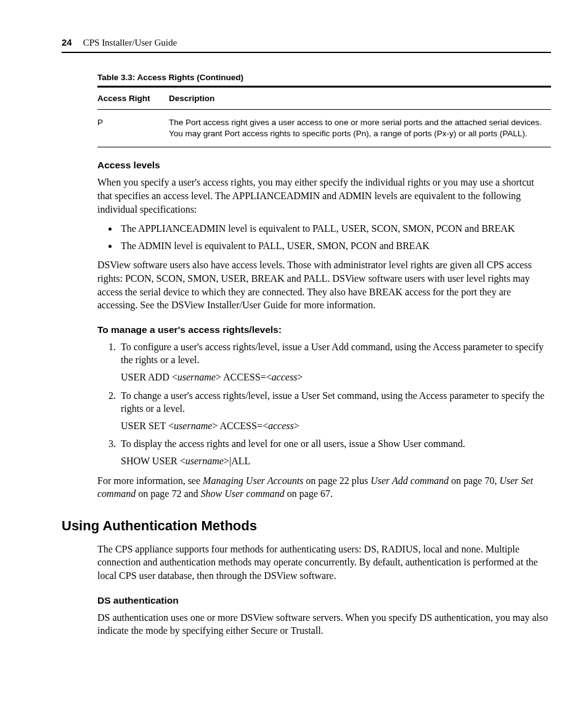 The width and height of the screenshot is (588, 706). What do you see at coordinates (306, 45) in the screenshot?
I see `page-header: 24 CPS Installer/User Guide` at bounding box center [306, 45].